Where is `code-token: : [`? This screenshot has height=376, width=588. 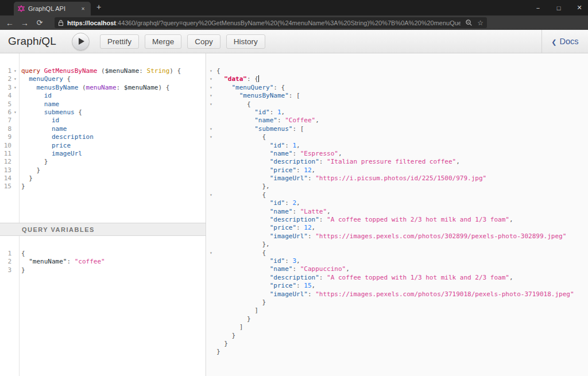 code-token: : [ is located at coordinates (295, 95).